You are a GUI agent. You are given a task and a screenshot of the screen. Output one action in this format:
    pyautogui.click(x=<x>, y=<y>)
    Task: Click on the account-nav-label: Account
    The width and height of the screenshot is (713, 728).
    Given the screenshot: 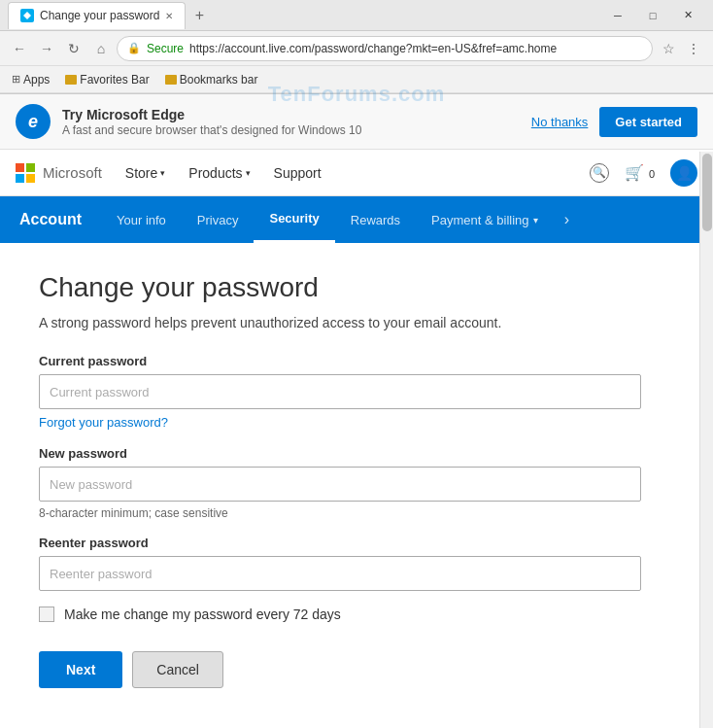 What is the action you would take?
    pyautogui.click(x=51, y=220)
    